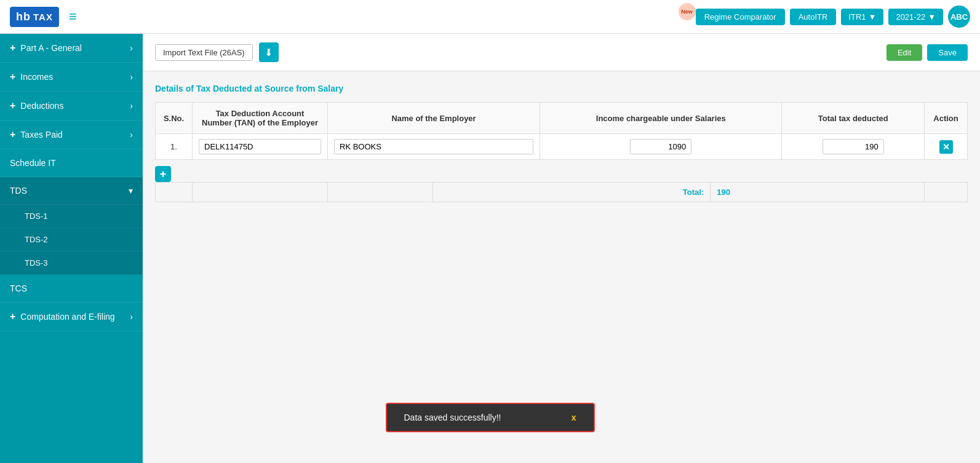 The width and height of the screenshot is (980, 463). What do you see at coordinates (946, 118) in the screenshot?
I see `col-action: Action` at bounding box center [946, 118].